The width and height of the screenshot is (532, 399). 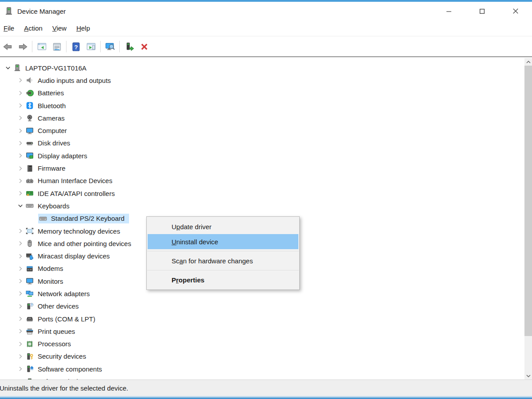 What do you see at coordinates (64, 388) in the screenshot?
I see `status-text: Uninstalls the driver for the selected d…` at bounding box center [64, 388].